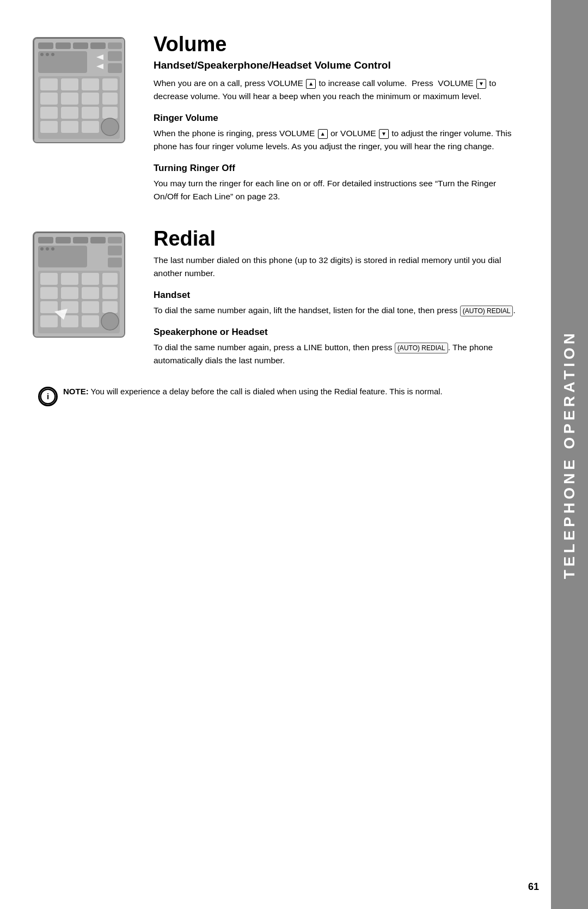  What do you see at coordinates (336, 118) in the screenshot?
I see `ringer-volume-title: Ringer Volume` at bounding box center [336, 118].